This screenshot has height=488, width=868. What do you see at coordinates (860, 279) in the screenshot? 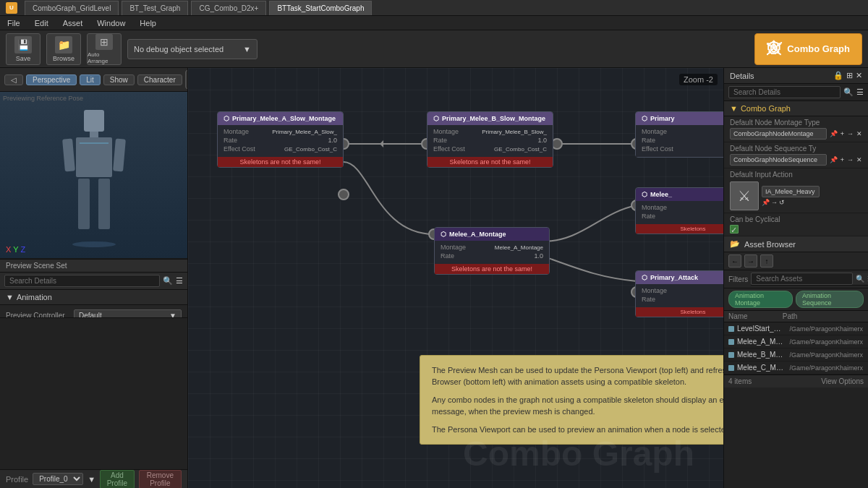
I see `browser-search-icon: 🔍` at bounding box center [860, 279].